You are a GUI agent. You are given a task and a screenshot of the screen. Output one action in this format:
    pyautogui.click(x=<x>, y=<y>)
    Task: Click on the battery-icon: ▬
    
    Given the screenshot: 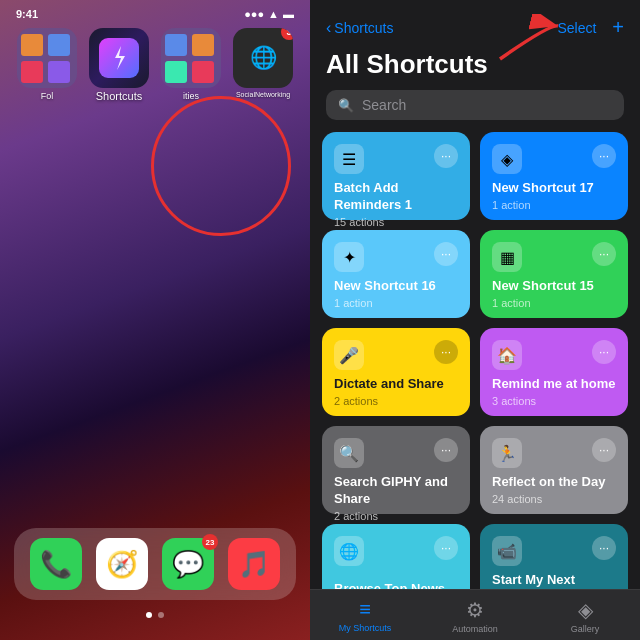 What is the action you would take?
    pyautogui.click(x=288, y=14)
    